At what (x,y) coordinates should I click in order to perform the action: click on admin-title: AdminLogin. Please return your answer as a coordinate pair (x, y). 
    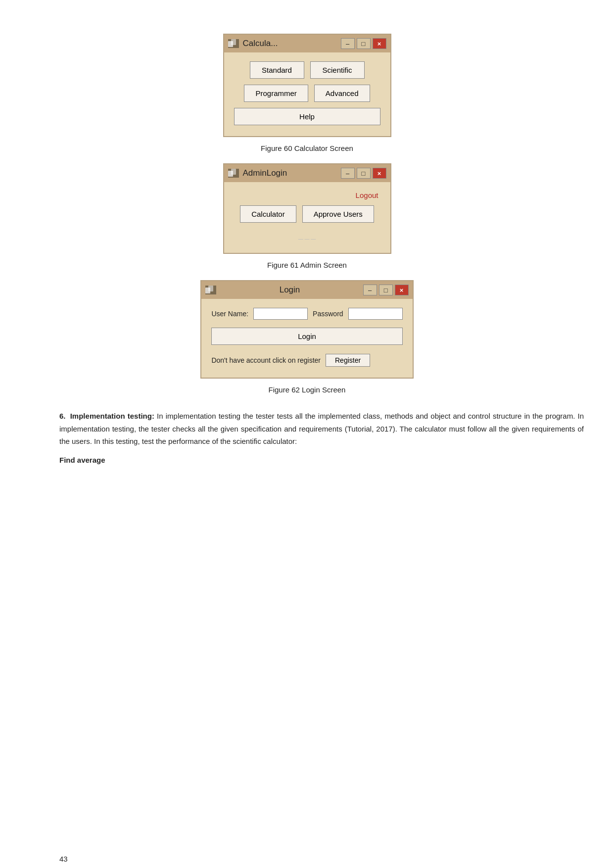
    Looking at the image, I should click on (290, 173).